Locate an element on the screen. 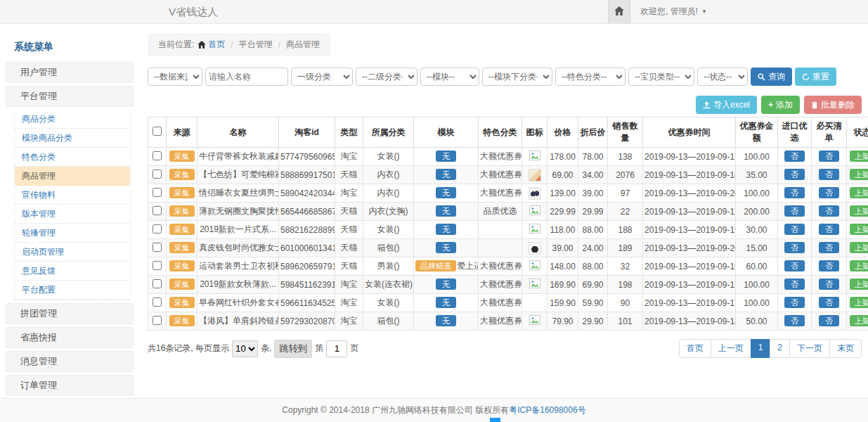  user-menu: 欢迎您, 管理员! ▼ is located at coordinates (673, 11).